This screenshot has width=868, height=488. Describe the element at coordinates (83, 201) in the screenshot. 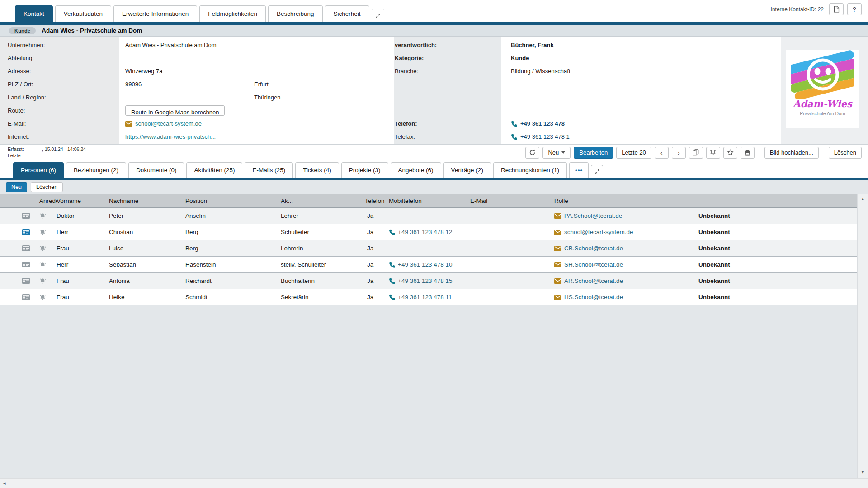

I see `col-header-vorname: Vorname` at that location.